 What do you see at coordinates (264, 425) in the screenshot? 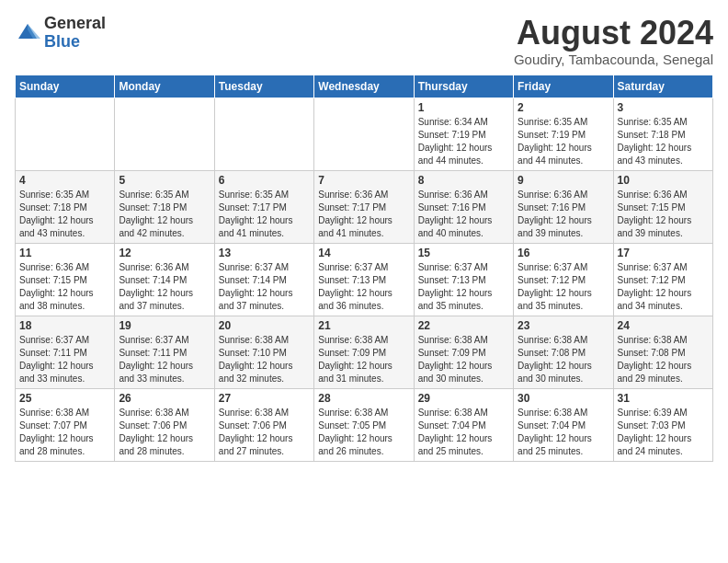
I see `calendar-cell: 27Sunrise: 6:38 AM Sunset: 7:06 PM Dayli…` at bounding box center [264, 425].